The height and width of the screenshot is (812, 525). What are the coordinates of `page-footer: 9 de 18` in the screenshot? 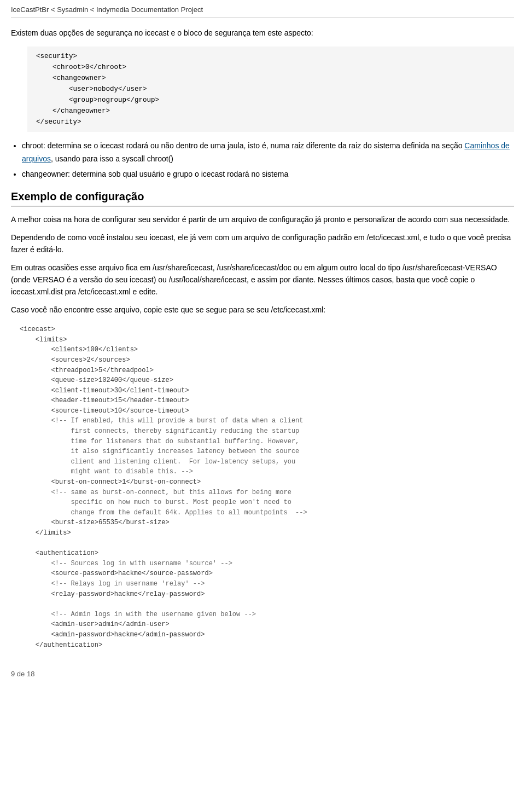 It's located at (262, 674).